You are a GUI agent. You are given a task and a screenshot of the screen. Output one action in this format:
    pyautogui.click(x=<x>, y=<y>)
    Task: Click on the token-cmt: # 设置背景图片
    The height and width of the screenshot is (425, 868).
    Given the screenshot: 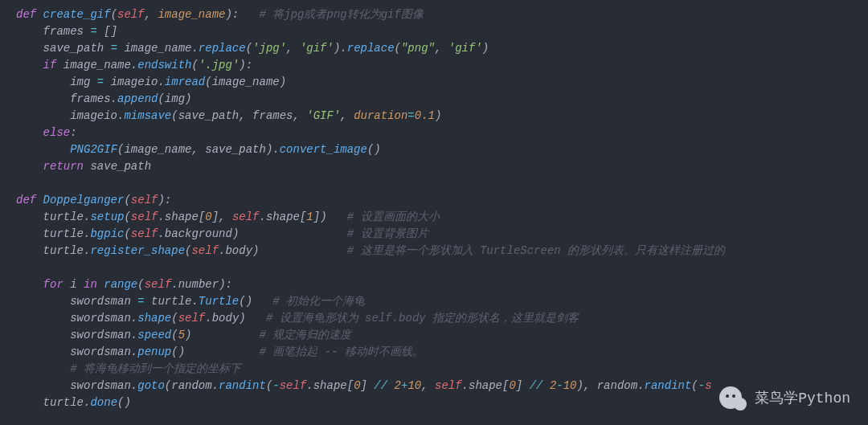 What is the action you would take?
    pyautogui.click(x=387, y=234)
    